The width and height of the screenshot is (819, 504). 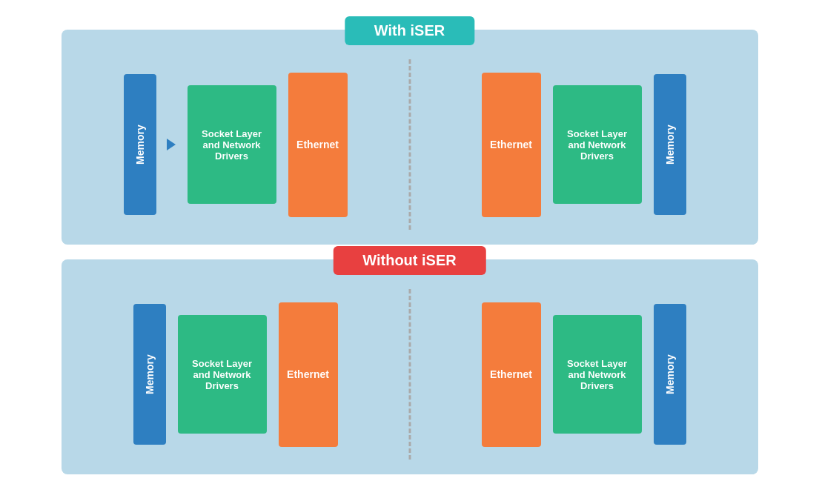 I want to click on with-right-socket: Socket Layer and Network Drivers, so click(x=597, y=145).